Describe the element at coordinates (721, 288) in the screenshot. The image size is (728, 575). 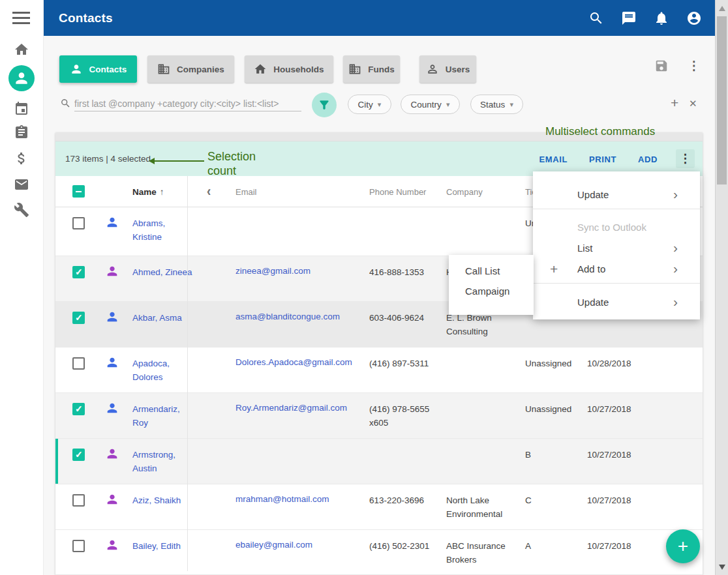
I see `vertical-scrollbar` at that location.